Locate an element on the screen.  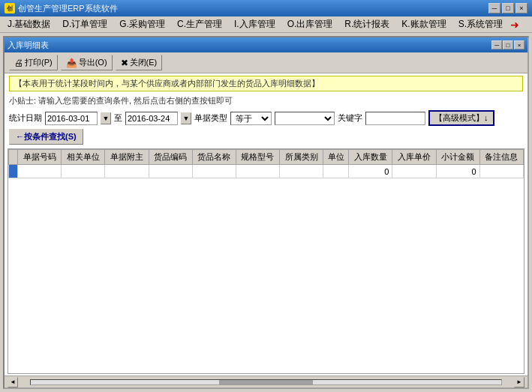
menu-system: S.系统管理 is located at coordinates (480, 24).